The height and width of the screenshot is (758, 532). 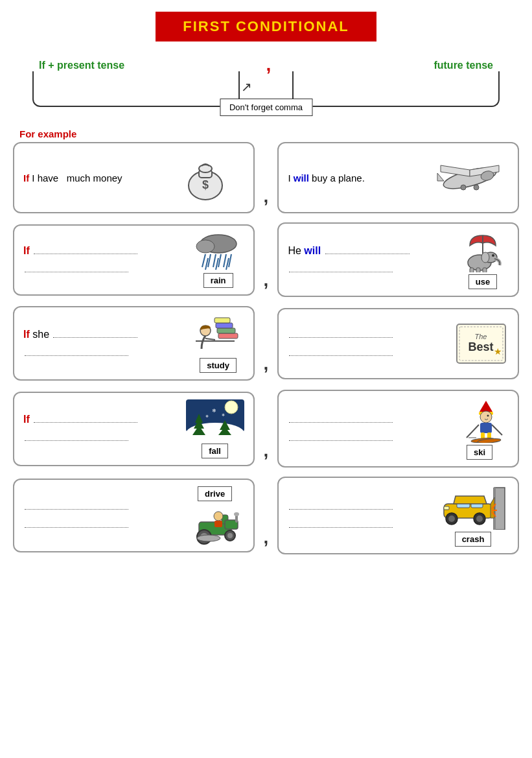 What do you see at coordinates (105, 420) in the screenshot?
I see `row4-left-line1: If` at bounding box center [105, 420].